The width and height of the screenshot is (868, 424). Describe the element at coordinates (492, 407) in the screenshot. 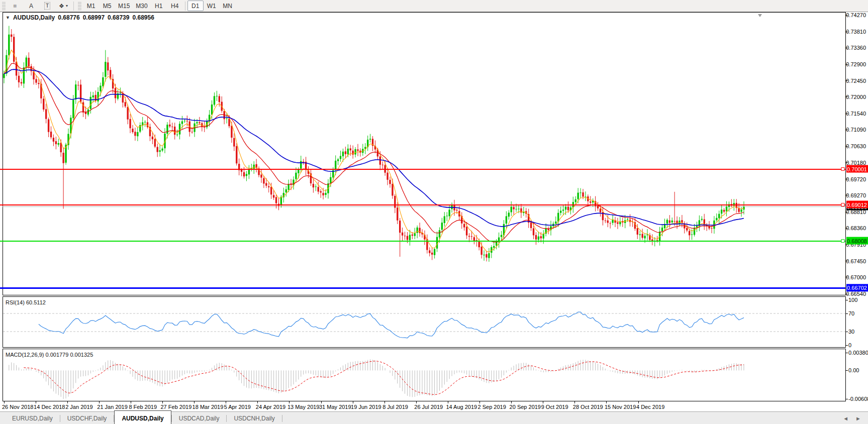

I see `date-tick-label: 2 Sep 2019` at that location.